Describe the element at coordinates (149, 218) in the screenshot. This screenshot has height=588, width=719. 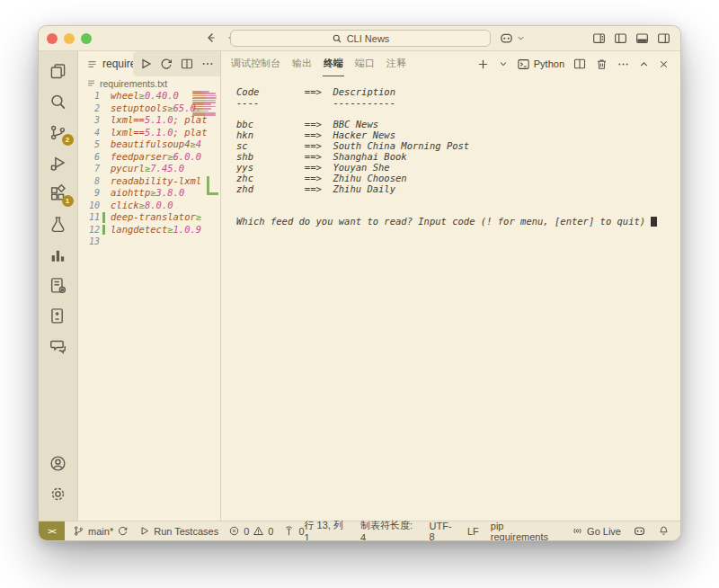
I see `code-line: 11deep-translator≥` at that location.